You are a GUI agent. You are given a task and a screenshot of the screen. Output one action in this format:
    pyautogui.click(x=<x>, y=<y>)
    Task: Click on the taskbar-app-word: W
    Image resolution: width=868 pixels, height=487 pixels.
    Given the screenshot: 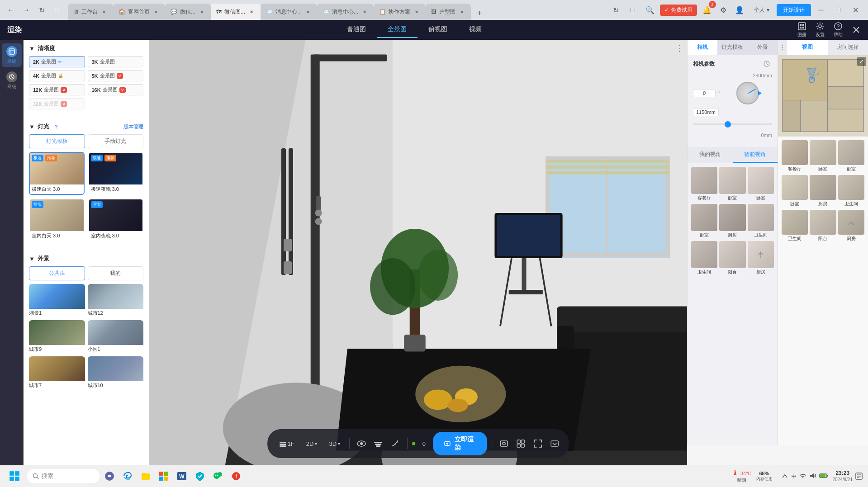 What is the action you would take?
    pyautogui.click(x=182, y=476)
    